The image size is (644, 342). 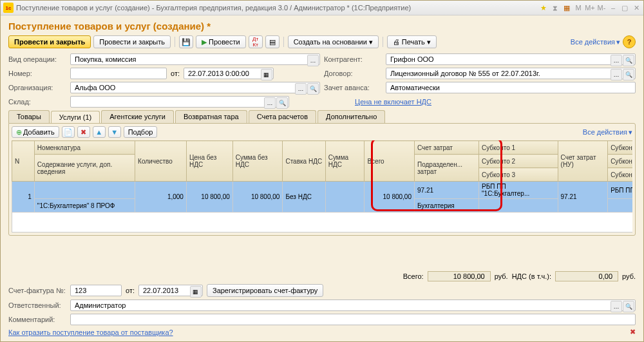 What do you see at coordinates (393, 102) in the screenshot?
I see `nds-link: Цена не включает НДС` at bounding box center [393, 102].